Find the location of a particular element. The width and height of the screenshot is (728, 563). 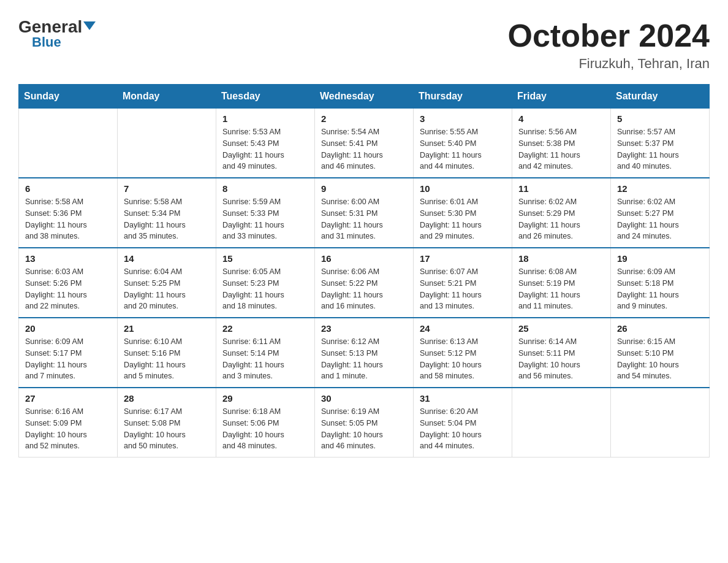

day-number: 23 is located at coordinates (364, 329).